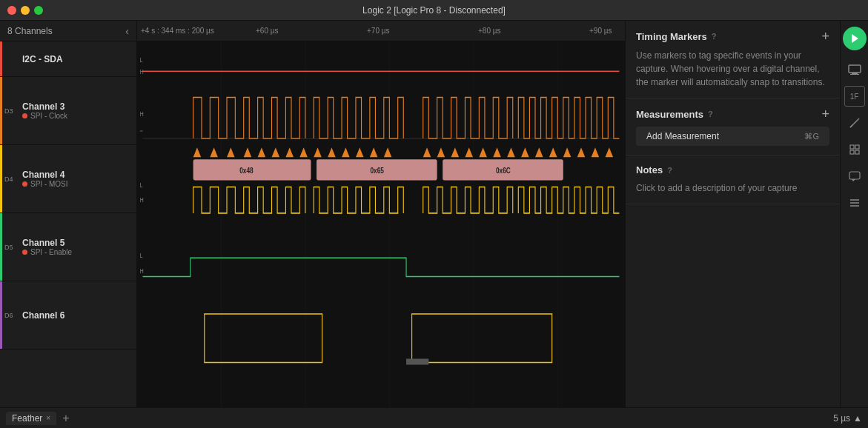  What do you see at coordinates (503, 170) in the screenshot?
I see `svg-text: 0x6C` at bounding box center [503, 170].